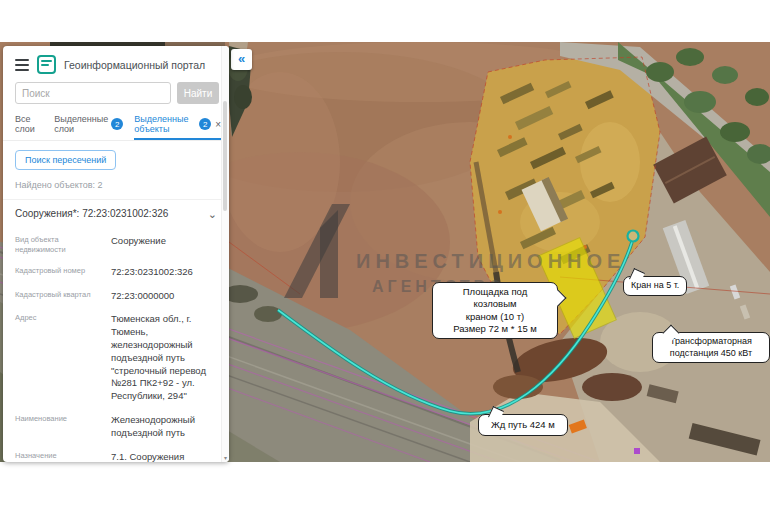  What do you see at coordinates (634, 236) in the screenshot?
I see `route-end-marker` at bounding box center [634, 236].